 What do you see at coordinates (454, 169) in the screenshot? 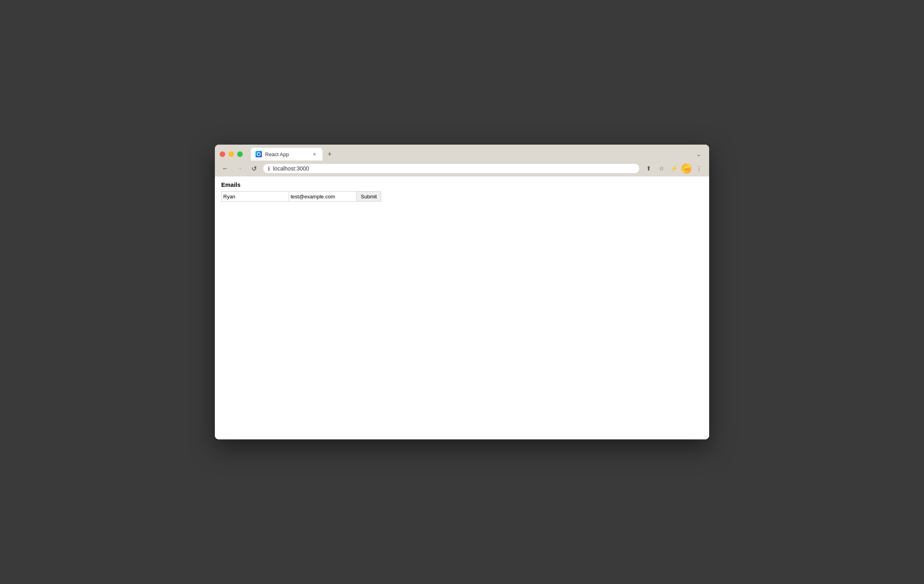
I see `address-input` at bounding box center [454, 169].